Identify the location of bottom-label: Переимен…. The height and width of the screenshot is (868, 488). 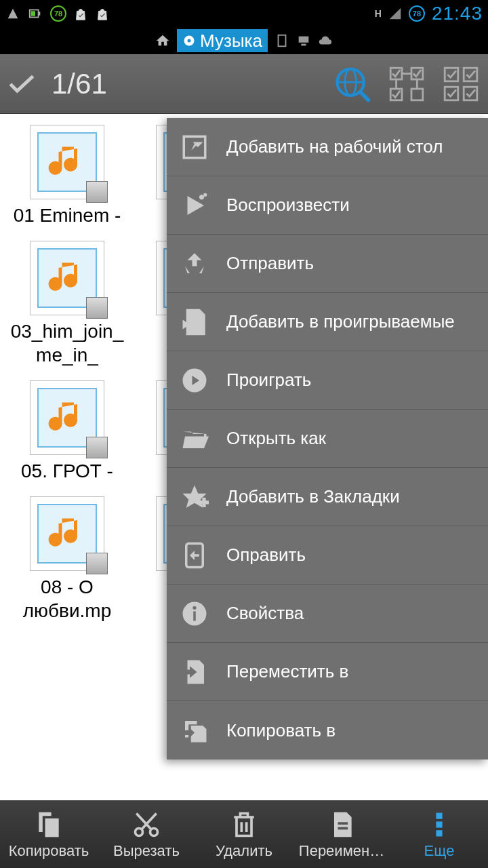
(342, 851).